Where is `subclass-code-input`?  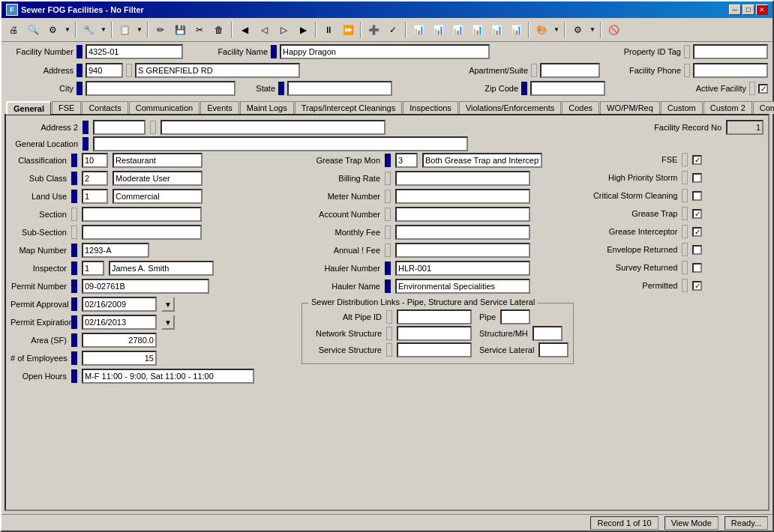
subclass-code-input is located at coordinates (94, 178).